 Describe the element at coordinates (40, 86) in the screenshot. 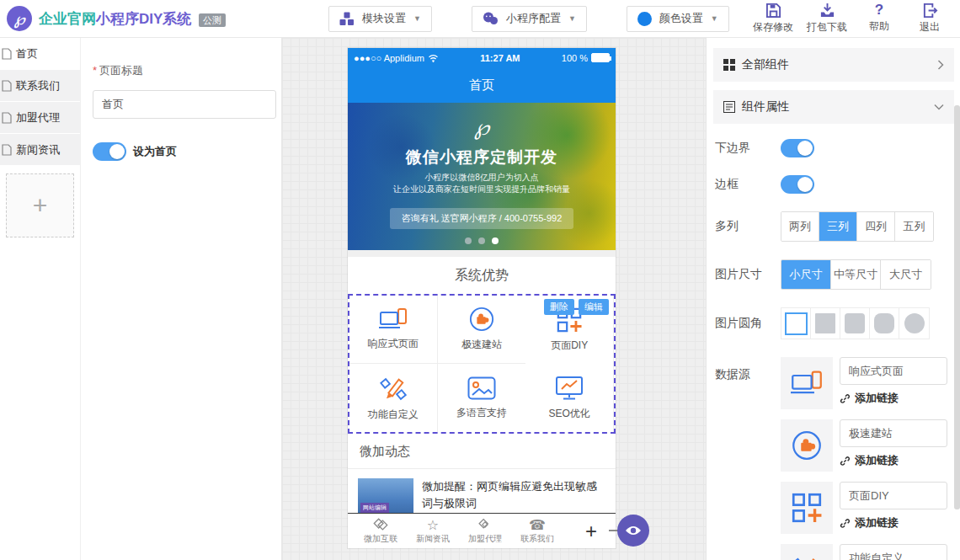

I see `sidebar-item-contact: 联系我们` at that location.